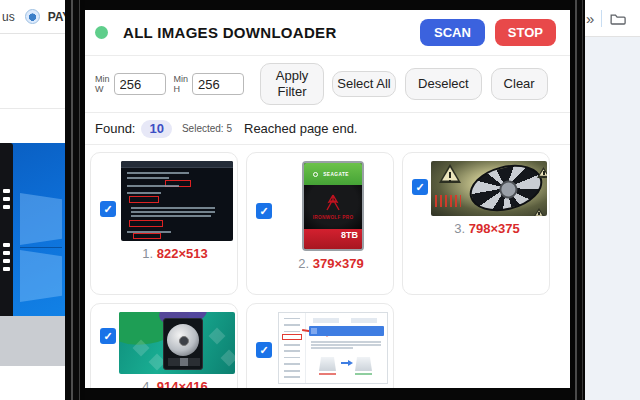 The image size is (640, 400). Describe the element at coordinates (164, 224) in the screenshot. I see `image-card-1: 1. 822×513` at that location.